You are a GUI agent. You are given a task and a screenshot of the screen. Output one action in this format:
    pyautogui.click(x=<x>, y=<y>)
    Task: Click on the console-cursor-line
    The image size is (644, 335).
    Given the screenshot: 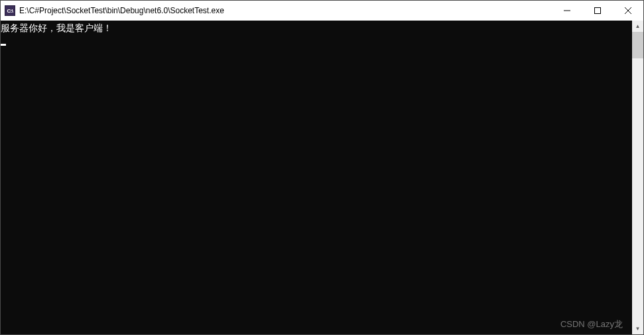 What is the action you would take?
    pyautogui.click(x=316, y=40)
    